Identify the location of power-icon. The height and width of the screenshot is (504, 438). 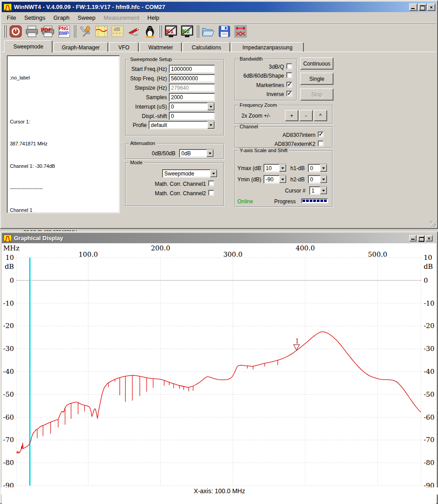
(16, 31).